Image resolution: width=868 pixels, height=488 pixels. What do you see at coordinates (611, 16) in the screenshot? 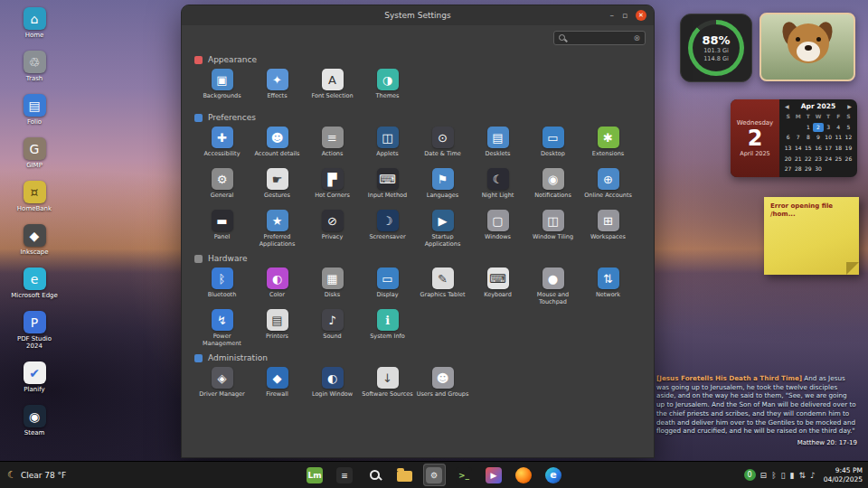
I see `minimize-button: –` at bounding box center [611, 16].